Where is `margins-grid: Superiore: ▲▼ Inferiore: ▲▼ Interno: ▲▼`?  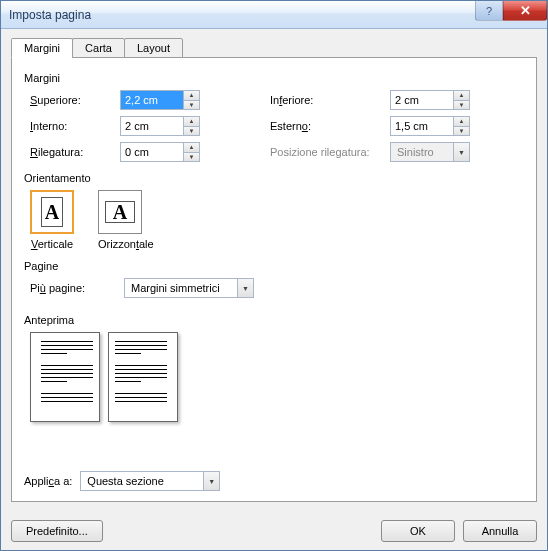 margins-grid: Superiore: ▲▼ Inferiore: ▲▼ Interno: ▲▼ is located at coordinates (277, 126).